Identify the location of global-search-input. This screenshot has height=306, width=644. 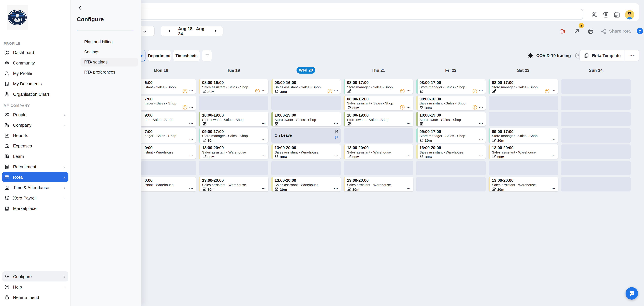
(330, 15).